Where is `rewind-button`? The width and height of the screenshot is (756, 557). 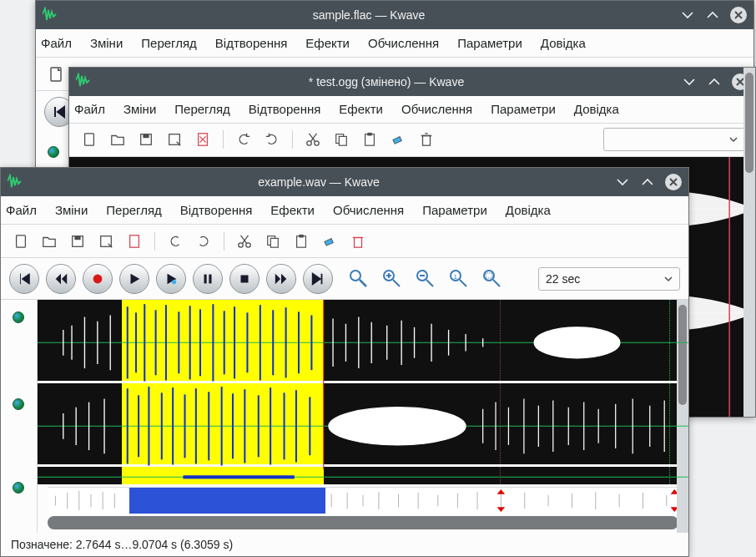 rewind-button is located at coordinates (61, 279).